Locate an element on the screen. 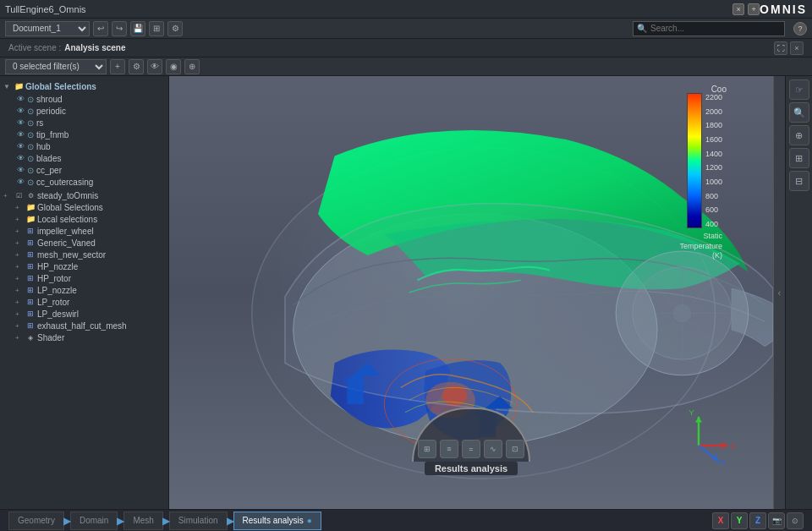  search-input is located at coordinates (716, 29).